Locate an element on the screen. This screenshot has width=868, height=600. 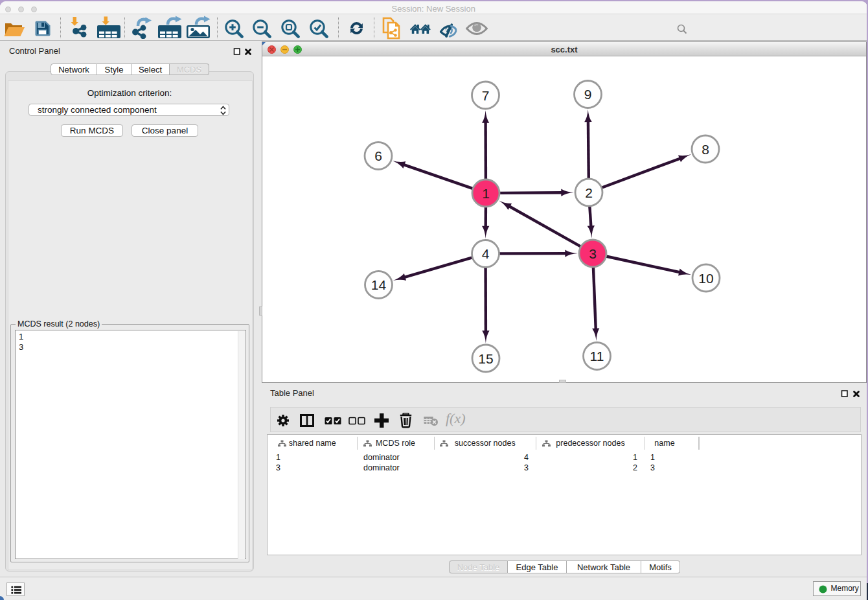
svg-text: 10 is located at coordinates (706, 279).